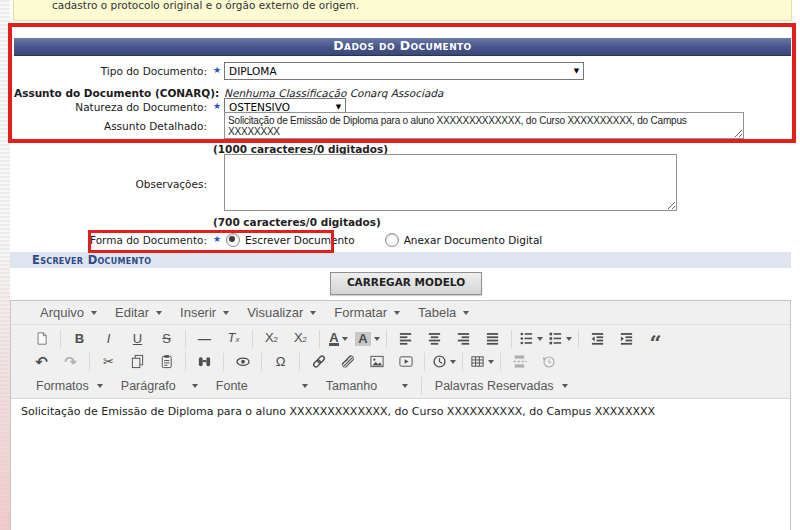 The width and height of the screenshot is (800, 530). I want to click on escrever-documento-header: Escrever Documento, so click(400, 260).